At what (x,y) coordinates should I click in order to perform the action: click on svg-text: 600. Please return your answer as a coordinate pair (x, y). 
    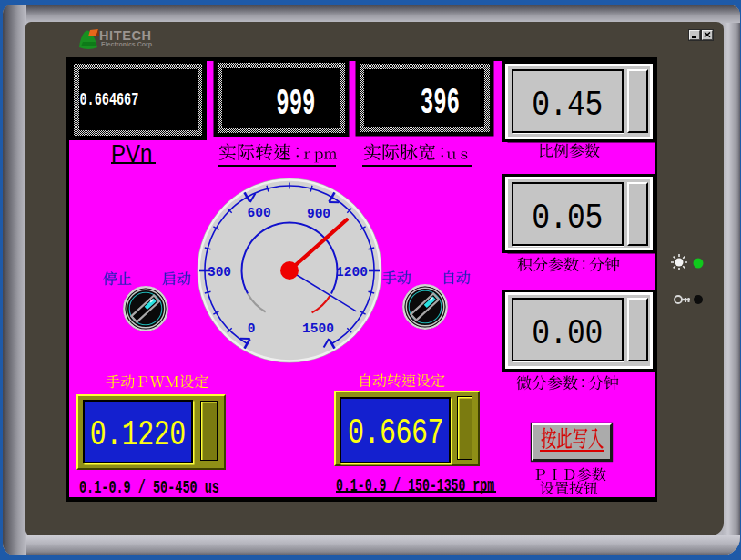
    Looking at the image, I should click on (259, 213).